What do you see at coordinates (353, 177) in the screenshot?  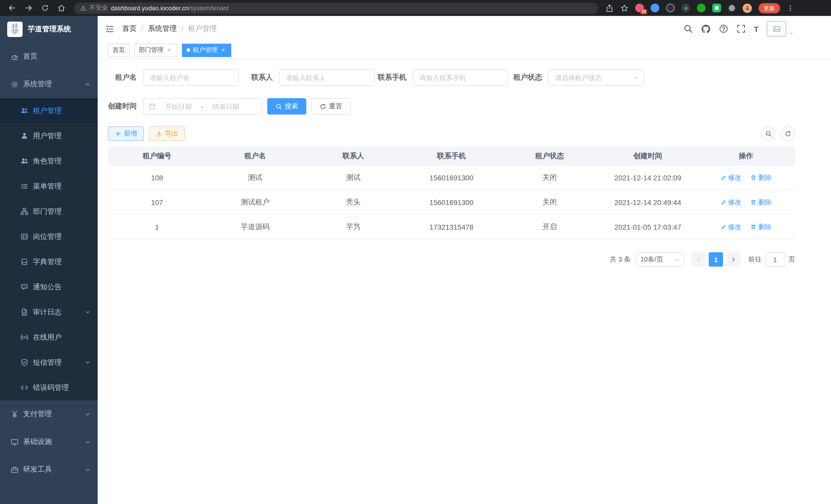 I see `cell-contact: 测试` at bounding box center [353, 177].